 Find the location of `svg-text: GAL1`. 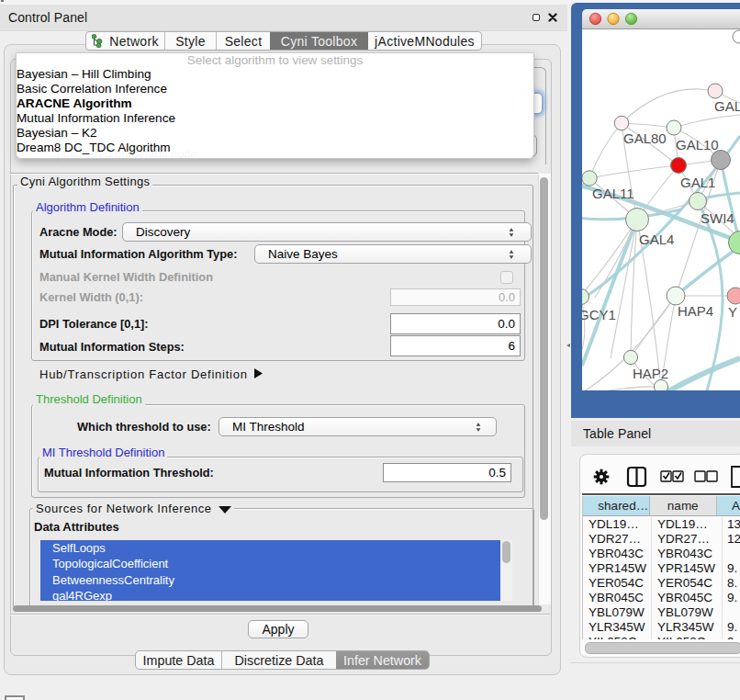

svg-text: GAL1 is located at coordinates (698, 182).